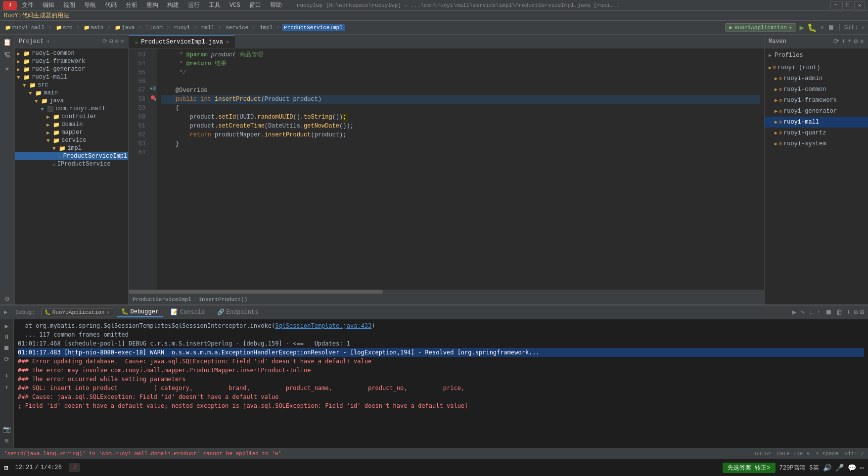 This screenshot has height=476, width=868. I want to click on debug-expand: ⊞, so click(862, 312).